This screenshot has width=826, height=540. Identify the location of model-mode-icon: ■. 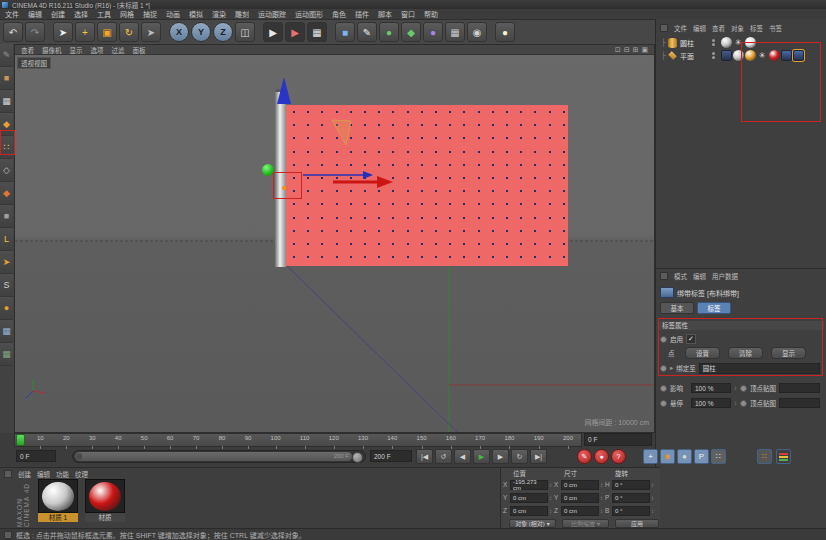
(6, 78).